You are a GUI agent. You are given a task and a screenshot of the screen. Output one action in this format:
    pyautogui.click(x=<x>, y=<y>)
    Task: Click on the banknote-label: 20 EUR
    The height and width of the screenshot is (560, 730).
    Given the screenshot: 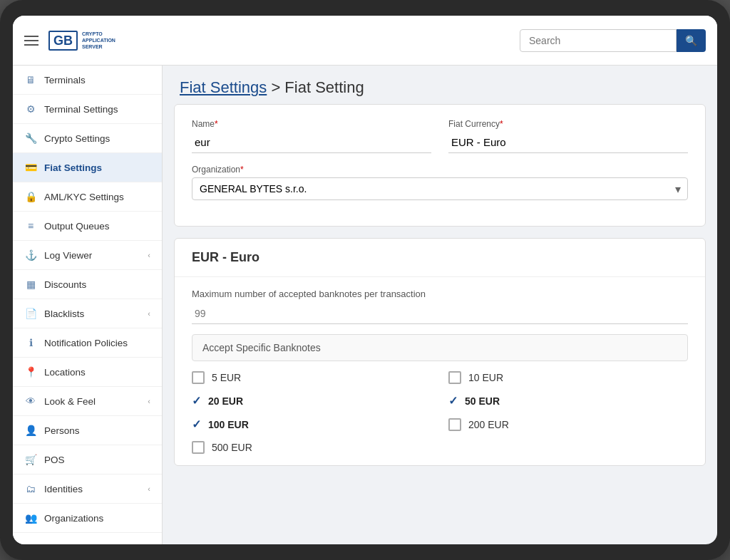 What is the action you would take?
    pyautogui.click(x=225, y=401)
    